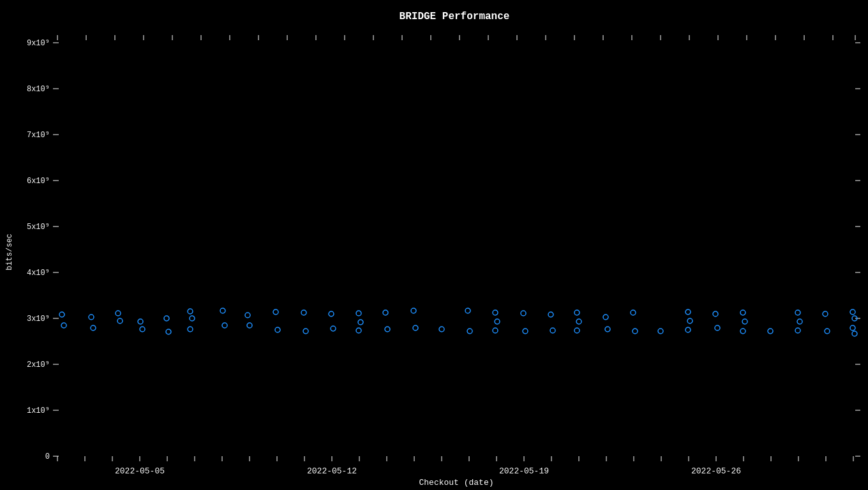 The height and width of the screenshot is (490, 868). What do you see at coordinates (456, 482) in the screenshot?
I see `x-axis-label: Checkout (date)` at bounding box center [456, 482].